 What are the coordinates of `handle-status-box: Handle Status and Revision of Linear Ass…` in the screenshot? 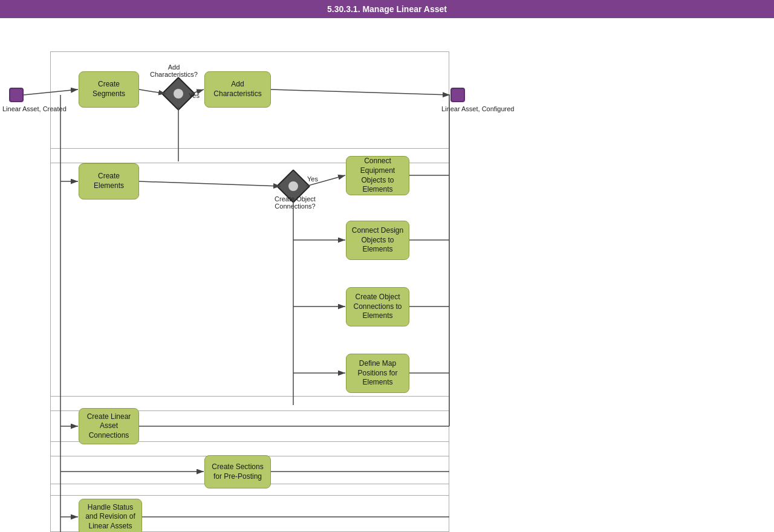 It's located at (110, 515).